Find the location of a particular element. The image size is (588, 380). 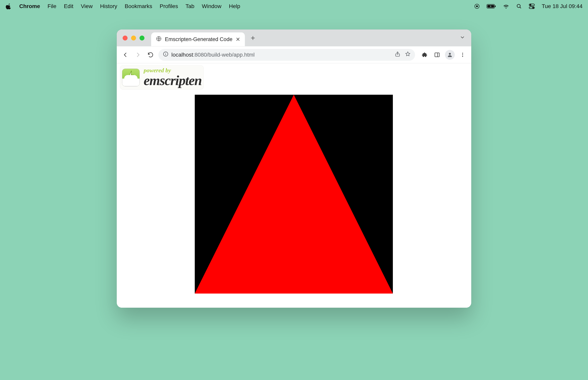

bookmark-star-icon is located at coordinates (408, 55).